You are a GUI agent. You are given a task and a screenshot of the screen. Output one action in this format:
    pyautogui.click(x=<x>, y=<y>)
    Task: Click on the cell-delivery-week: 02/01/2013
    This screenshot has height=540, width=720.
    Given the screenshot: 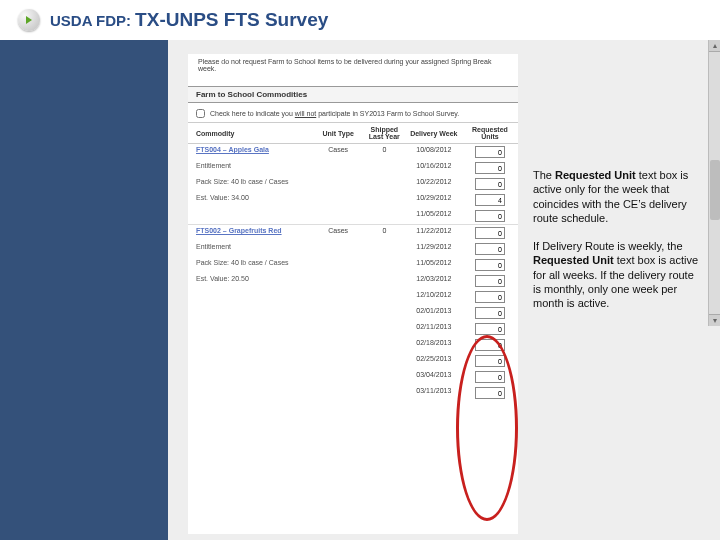 What is the action you would take?
    pyautogui.click(x=434, y=313)
    